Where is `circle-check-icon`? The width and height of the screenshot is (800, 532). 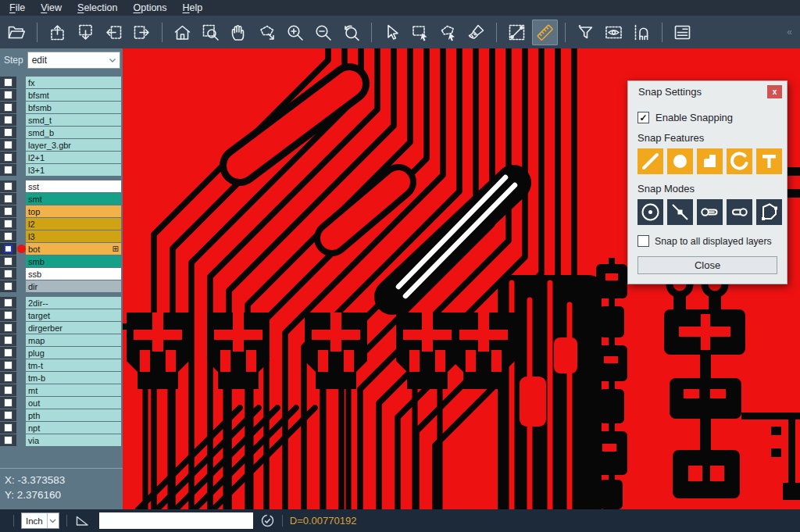 circle-check-icon is located at coordinates (267, 520).